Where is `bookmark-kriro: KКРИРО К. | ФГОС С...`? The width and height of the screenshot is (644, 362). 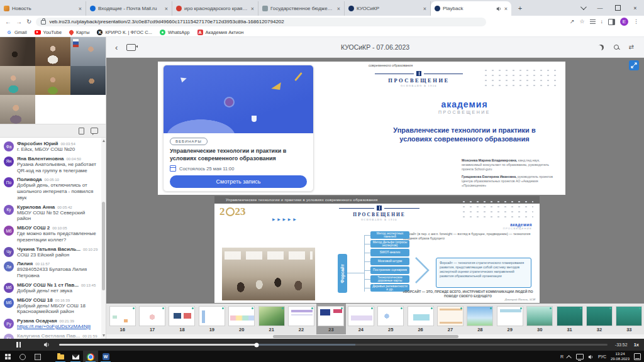
bookmark-kriro: KКРИРО К. | ФГОС С... is located at coordinates (125, 33).